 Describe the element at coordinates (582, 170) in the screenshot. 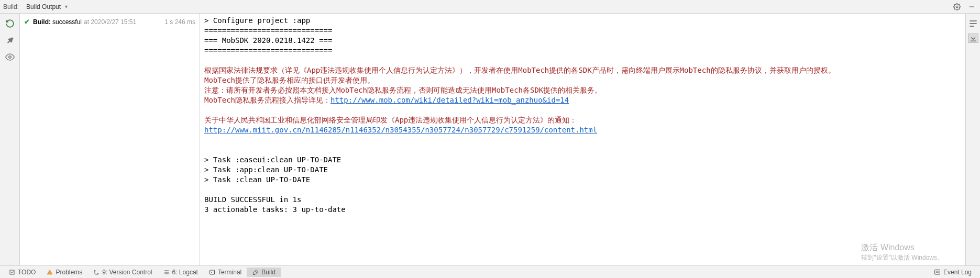

I see `output-line: > Task :app:clean UP-TO-DATE` at that location.